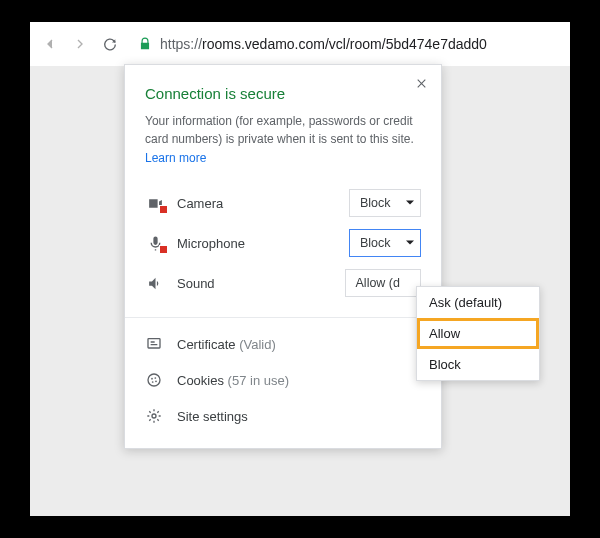  I want to click on certificate-icon, so click(154, 344).